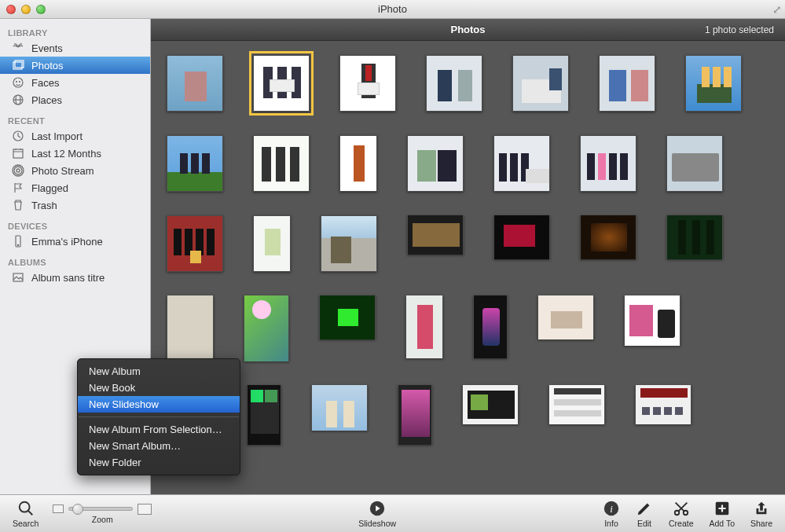 This screenshot has height=532, width=785. What do you see at coordinates (159, 429) in the screenshot?
I see `menu-item-new-album-from-selection: New Album From Selection…` at bounding box center [159, 429].